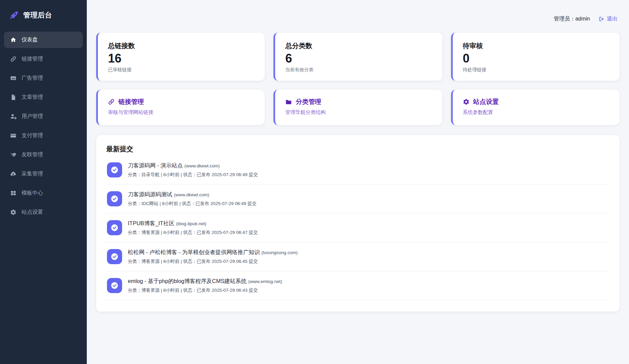 The width and height of the screenshot is (629, 364). What do you see at coordinates (213, 252) in the screenshot?
I see `recent-item-title-line: 松松网 - 卢松松博客 - 为草根创业者提供网络推广知识(lusongsong.…` at bounding box center [213, 252].